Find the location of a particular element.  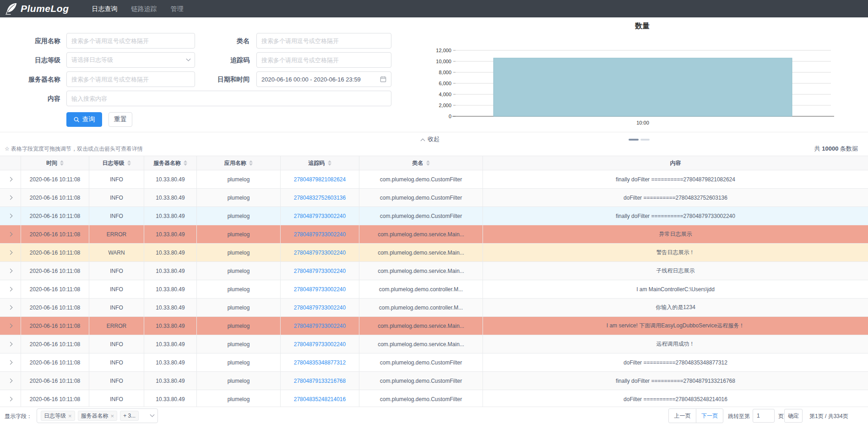

column-header-6: 类名 is located at coordinates (421, 163).